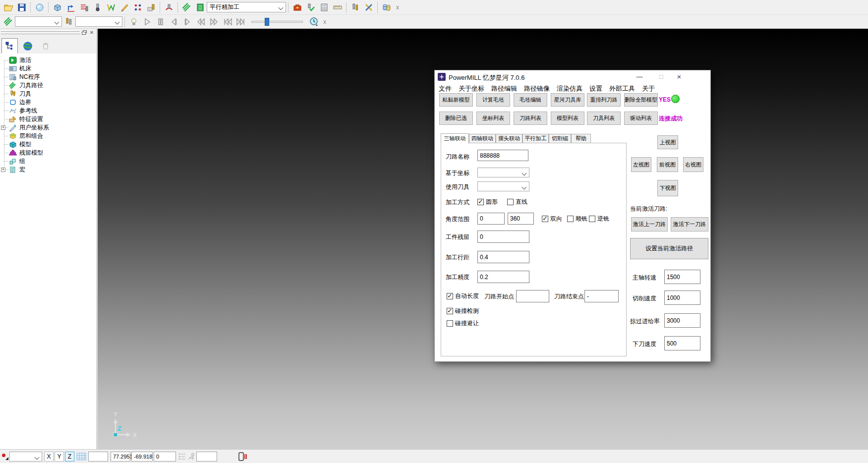 This screenshot has height=463, width=868. Describe the element at coordinates (200, 22) in the screenshot. I see `rewind-icon` at that location.